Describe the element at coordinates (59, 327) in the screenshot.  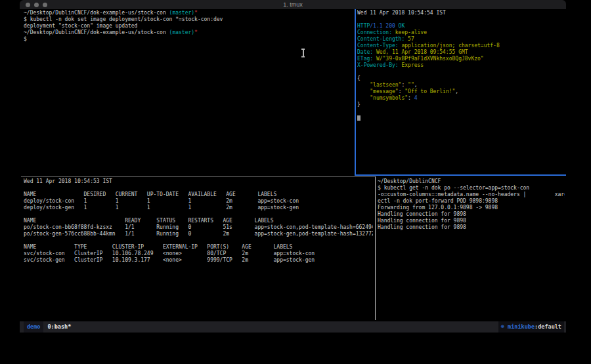
I see `tmux-window-tab: 0:bash*` at that location.